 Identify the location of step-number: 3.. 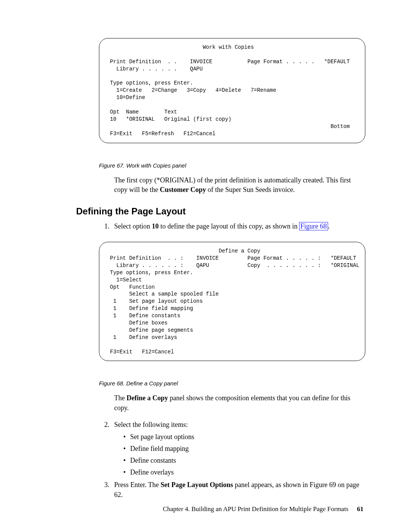
(107, 485).